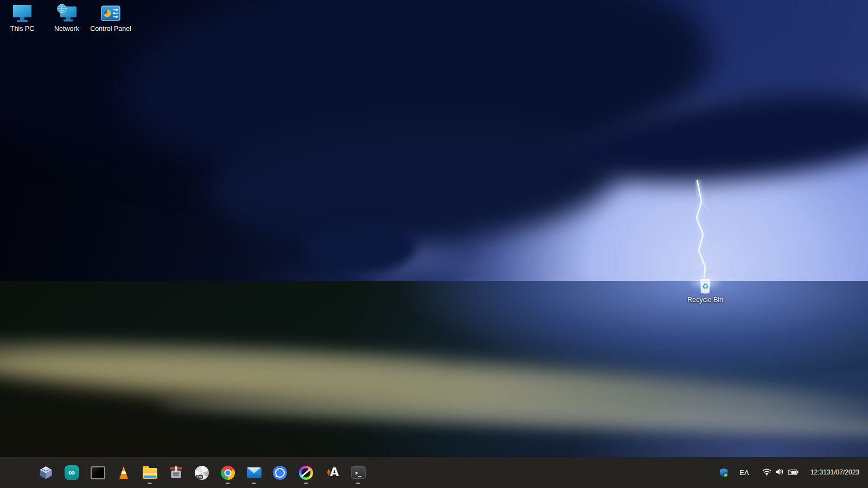  What do you see at coordinates (280, 473) in the screenshot?
I see `signal-icon` at bounding box center [280, 473].